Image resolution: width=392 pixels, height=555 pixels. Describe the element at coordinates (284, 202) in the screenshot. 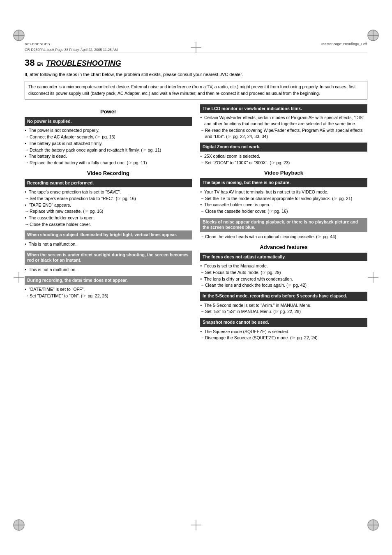

I see `tape-no-picture-list: Your TV has AV input terminals, but is n…` at that location.